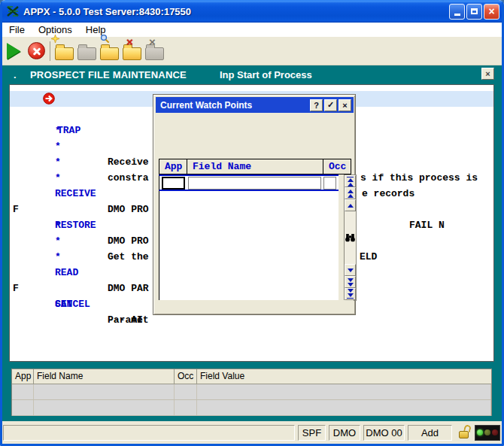 This screenshot has height=446, width=504. Describe the element at coordinates (266, 75) in the screenshot. I see `process-subtitle: Inp Start of Process` at that location.